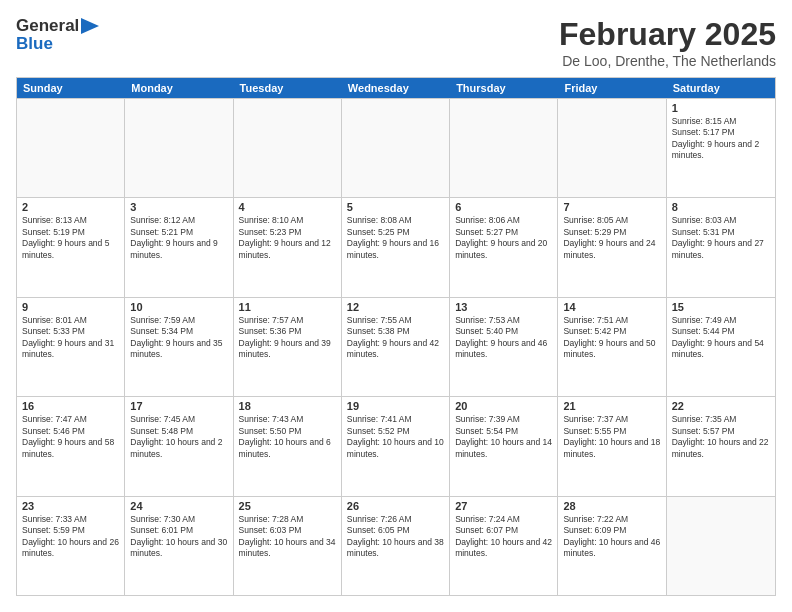 This screenshot has height=612, width=792. Describe the element at coordinates (721, 139) in the screenshot. I see `day-info: Sunrise: 8:15 AM Sunset: 5:17 PM Dayligh…` at that location.